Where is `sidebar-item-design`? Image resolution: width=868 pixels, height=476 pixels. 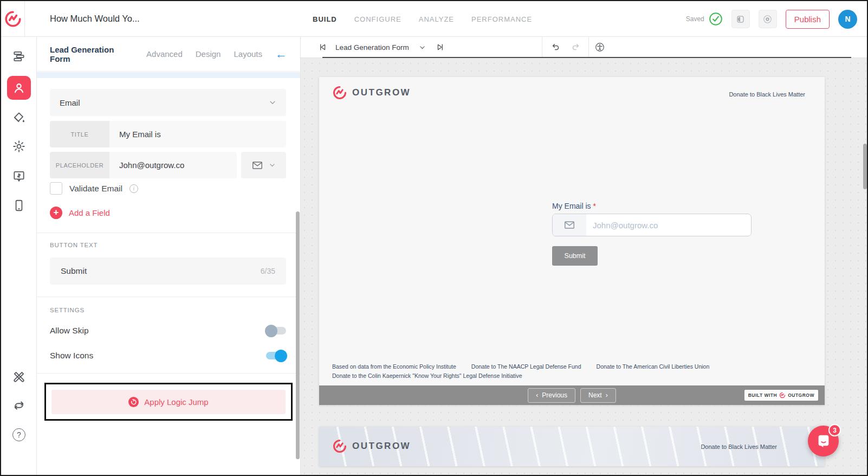 sidebar-item-design is located at coordinates (19, 117).